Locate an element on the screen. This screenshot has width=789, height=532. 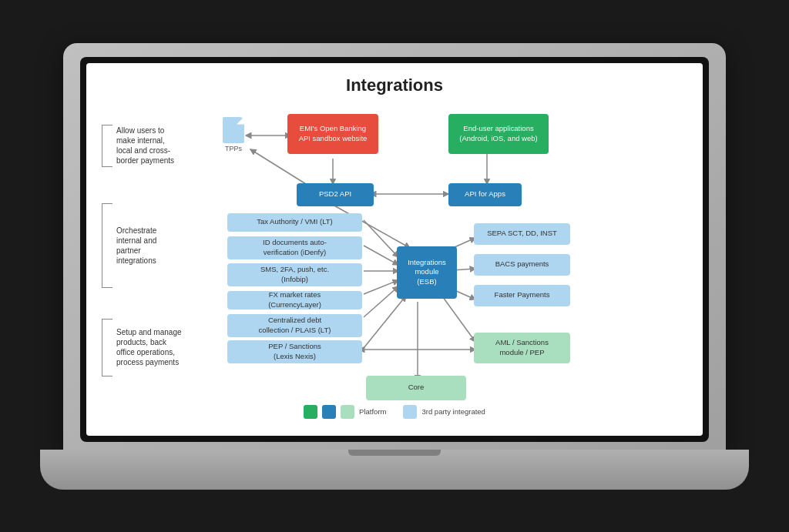
id-documents-box: ID documents auto- verification (iDenfy) is located at coordinates (294, 248).